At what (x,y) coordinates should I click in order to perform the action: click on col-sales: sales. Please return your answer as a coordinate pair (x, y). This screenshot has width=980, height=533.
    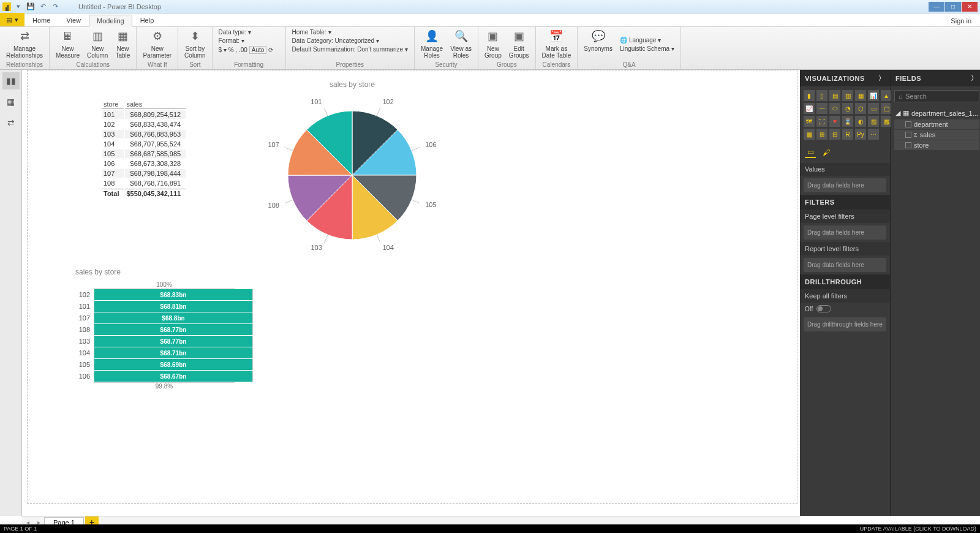
    Looking at the image, I should click on (156, 104).